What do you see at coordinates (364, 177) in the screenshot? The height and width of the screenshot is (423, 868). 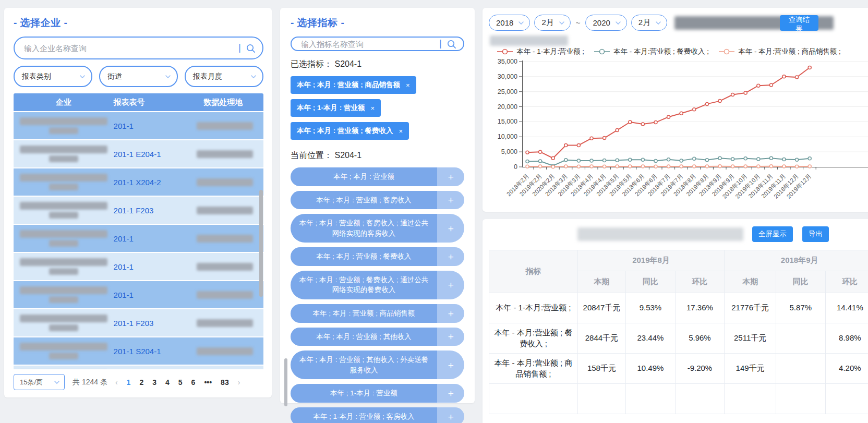 I see `indicator-option-label: 本年 ; 本月 : 营业额` at bounding box center [364, 177].